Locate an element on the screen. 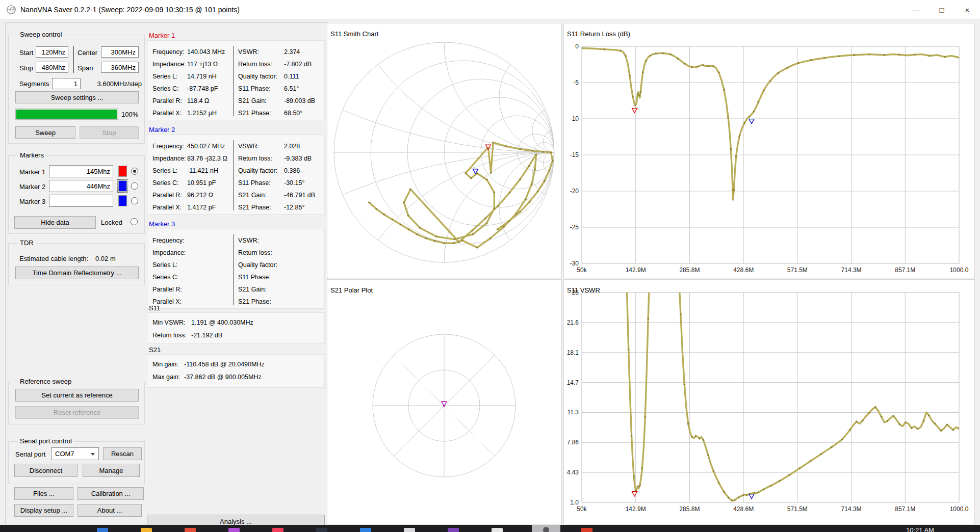 The height and width of the screenshot is (532, 980). marker3-left-column: Frequency:Impedance:Series L:Series C:Pa… is located at coordinates (192, 271).